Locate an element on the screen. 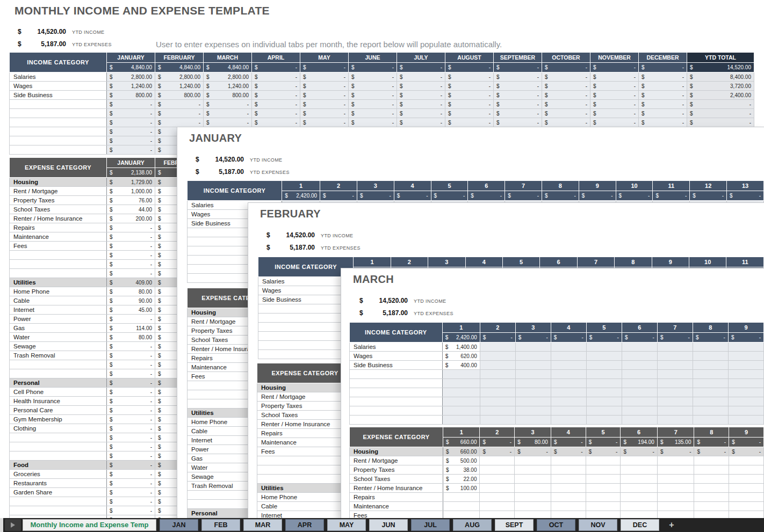 The width and height of the screenshot is (764, 532). row-label-cell: Property Taxes is located at coordinates (397, 470).